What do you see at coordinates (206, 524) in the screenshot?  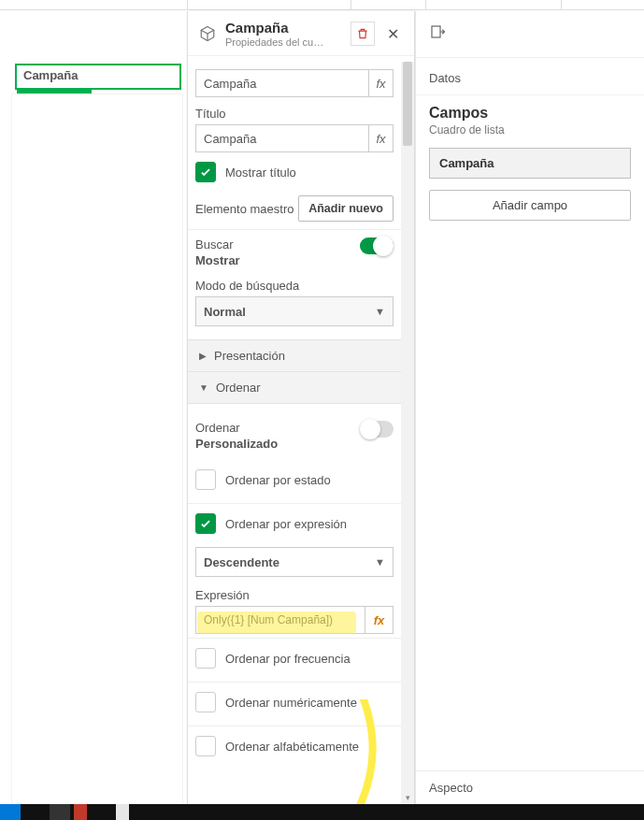 I see `sort-by-expression-checkbox` at bounding box center [206, 524].